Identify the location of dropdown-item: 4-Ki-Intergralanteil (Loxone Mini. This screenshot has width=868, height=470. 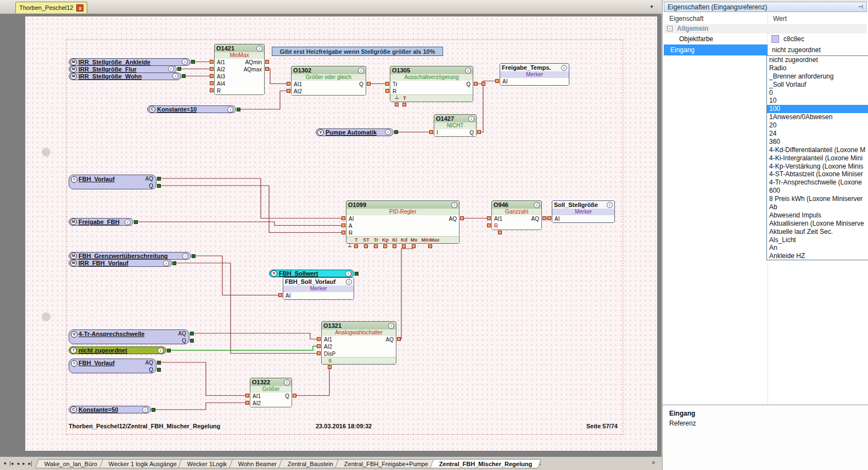
(817, 158).